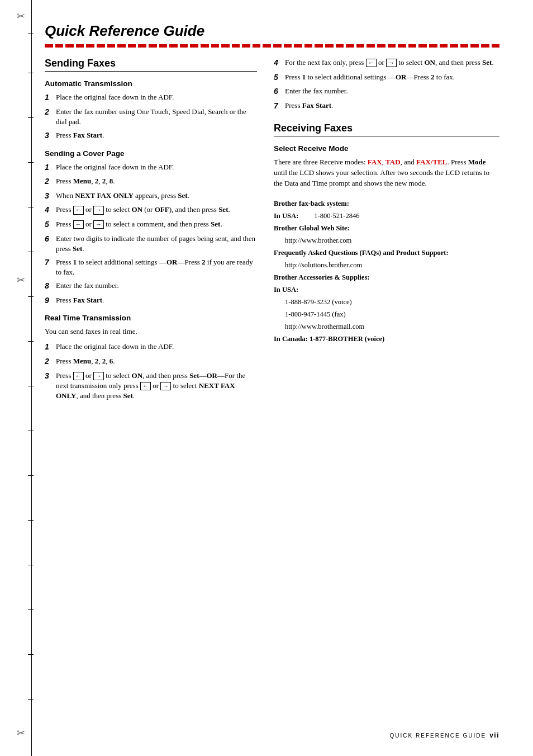 The width and height of the screenshot is (533, 756). What do you see at coordinates (272, 735) in the screenshot?
I see `footer: QUICK REFERENCE GUIDE vii` at bounding box center [272, 735].